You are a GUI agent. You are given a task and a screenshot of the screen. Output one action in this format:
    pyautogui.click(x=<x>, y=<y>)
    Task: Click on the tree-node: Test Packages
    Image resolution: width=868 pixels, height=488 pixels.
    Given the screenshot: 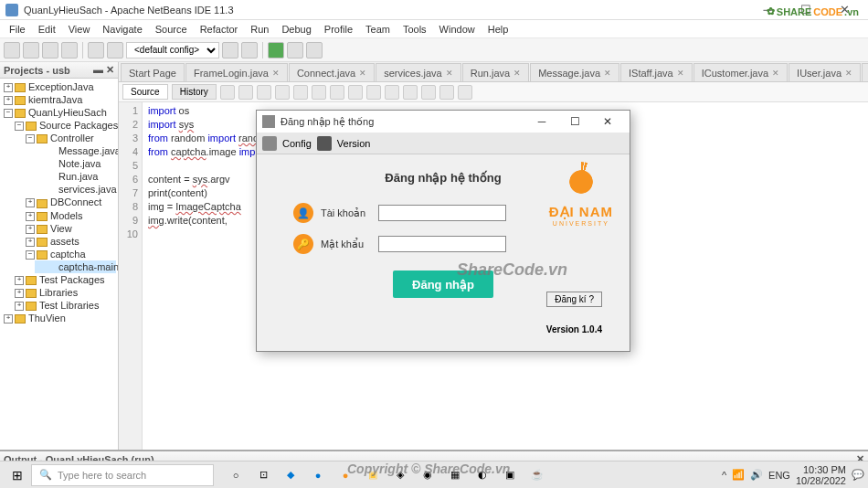 What is the action you would take?
    pyautogui.click(x=64, y=280)
    